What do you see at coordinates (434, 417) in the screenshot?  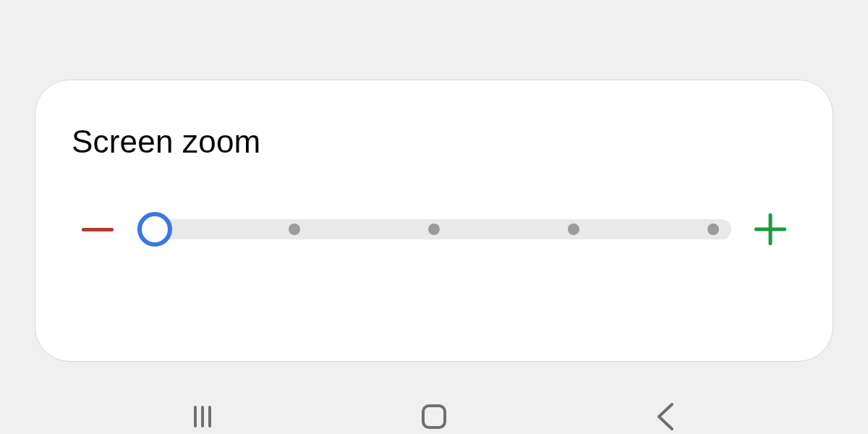 I see `home-icon` at bounding box center [434, 417].